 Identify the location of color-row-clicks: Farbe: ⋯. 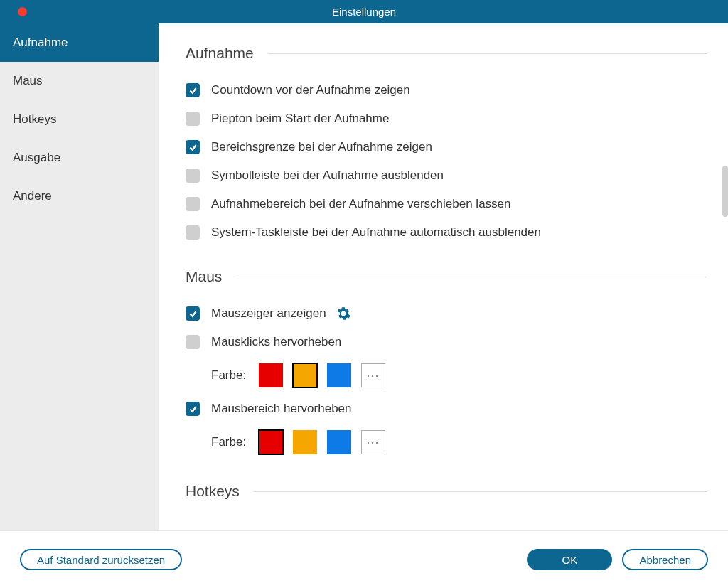
(459, 375).